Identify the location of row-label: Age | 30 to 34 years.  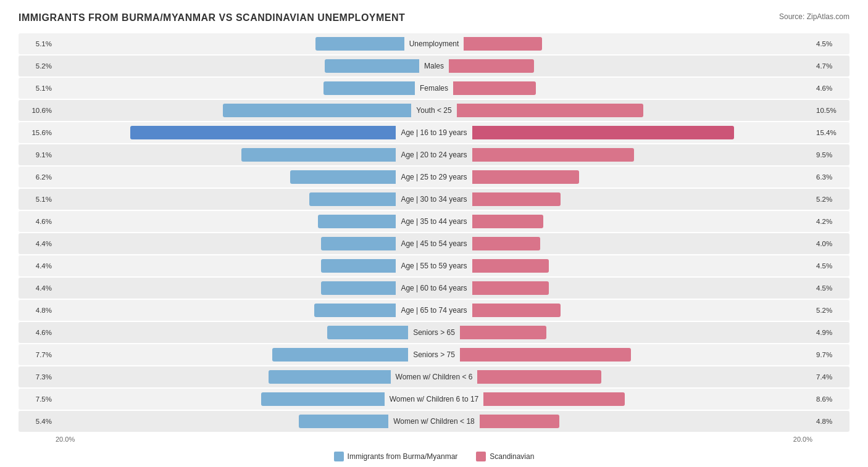
(433, 199).